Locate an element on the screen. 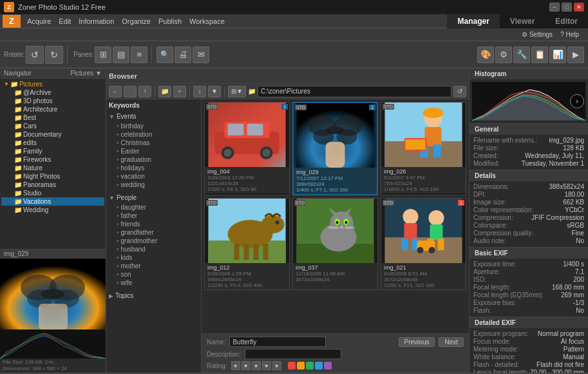 The width and height of the screenshot is (588, 374). thumbnail-img012: STD is located at coordinates (247, 244).